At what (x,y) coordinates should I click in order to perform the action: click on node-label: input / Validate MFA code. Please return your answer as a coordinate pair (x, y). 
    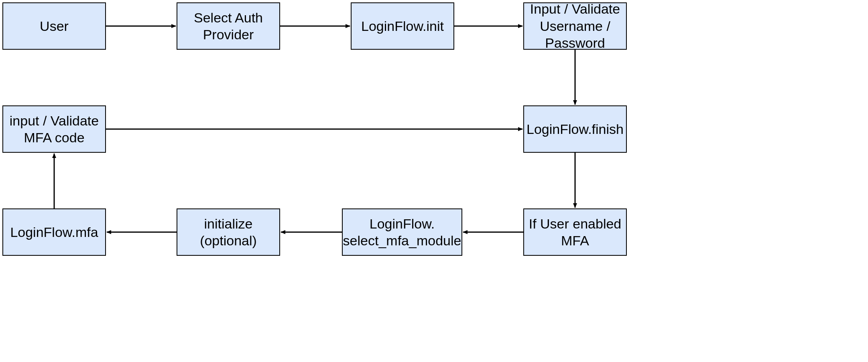
    Looking at the image, I should click on (54, 129).